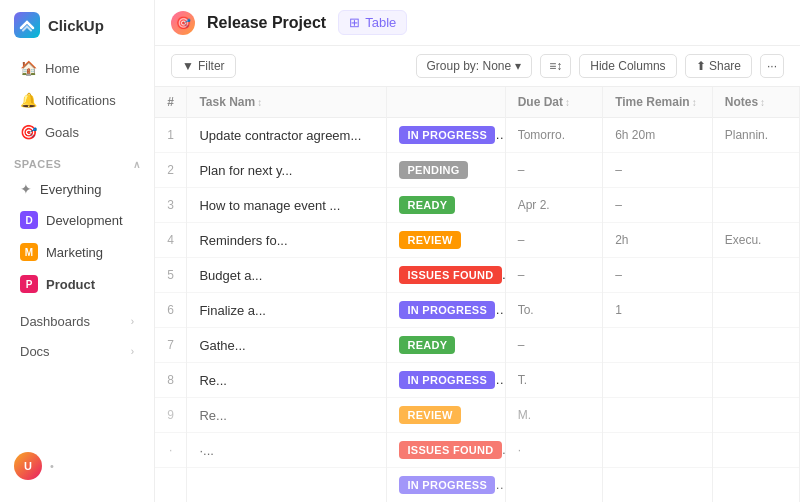 This screenshot has height=502, width=800. What do you see at coordinates (132, 352) in the screenshot?
I see `docs-chevron: ›` at bounding box center [132, 352].